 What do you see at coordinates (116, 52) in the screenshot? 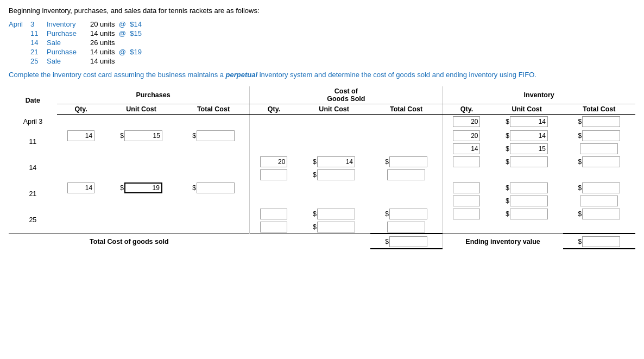
I see `detail-purchase-21: 14 units @ $19` at bounding box center [116, 52].